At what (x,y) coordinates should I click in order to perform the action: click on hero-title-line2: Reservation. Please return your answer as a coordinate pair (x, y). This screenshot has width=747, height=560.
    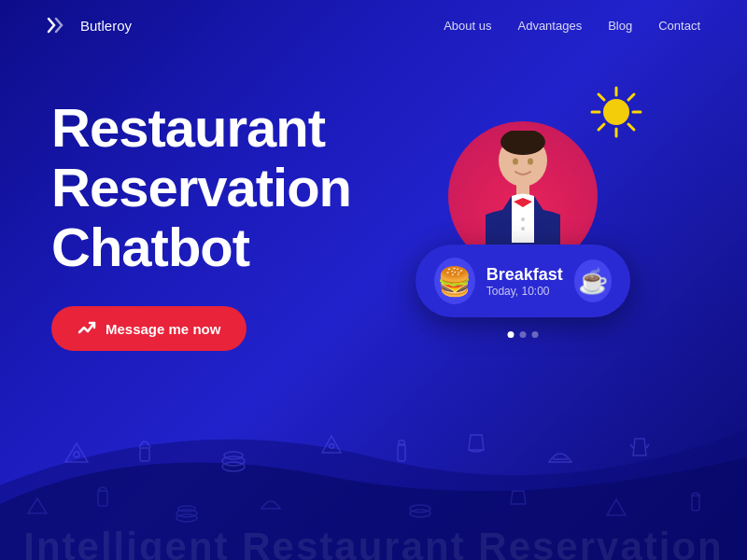
    Looking at the image, I should click on (202, 187).